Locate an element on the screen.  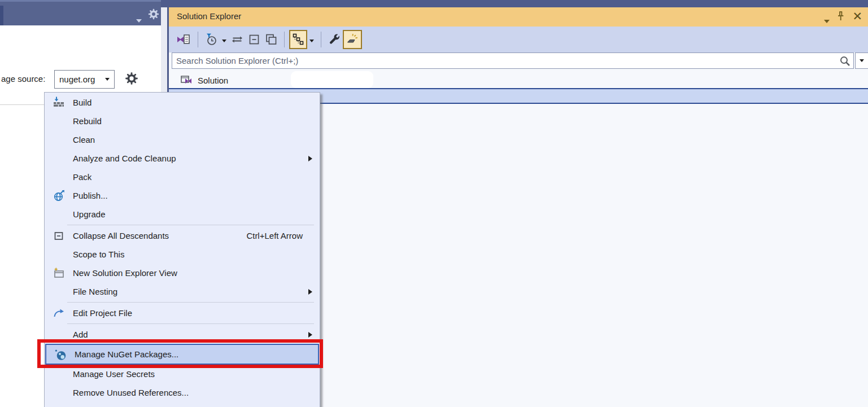
build-icon is located at coordinates (59, 103).